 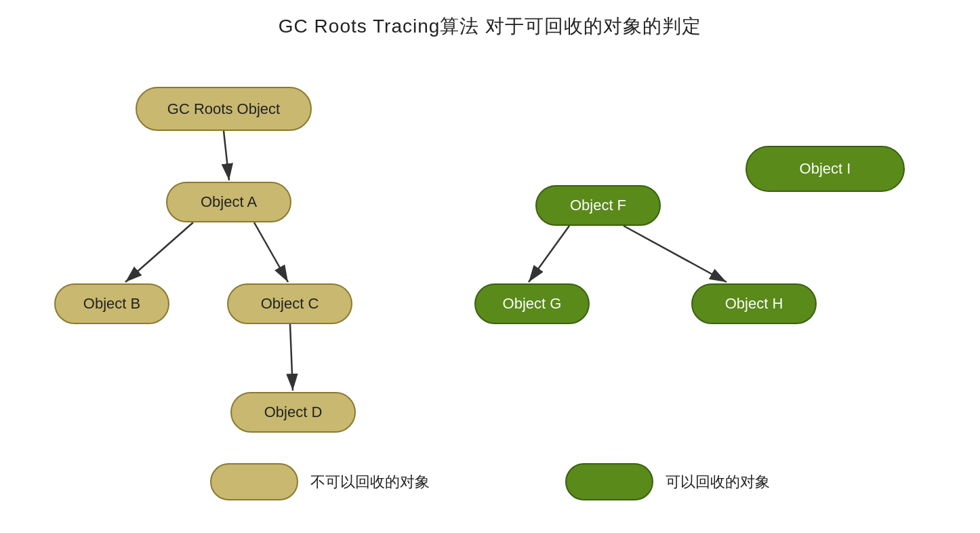 I want to click on legend: 不可以回收的对象 可以回收的对象, so click(x=490, y=481).